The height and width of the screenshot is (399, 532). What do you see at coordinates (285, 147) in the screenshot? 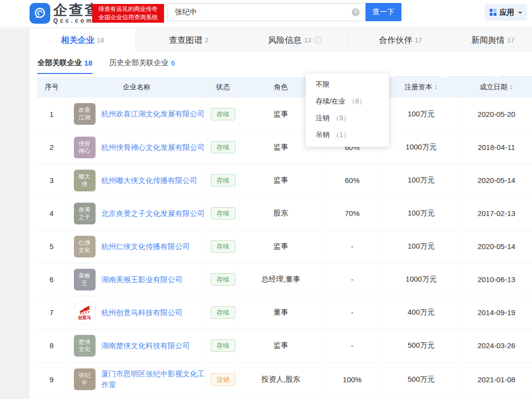
I see `table-row: 2 侠骨禅心 杭州侠骨禅心文化发展有限公司 存续 监事 60% 1000万元 2…` at bounding box center [285, 147].